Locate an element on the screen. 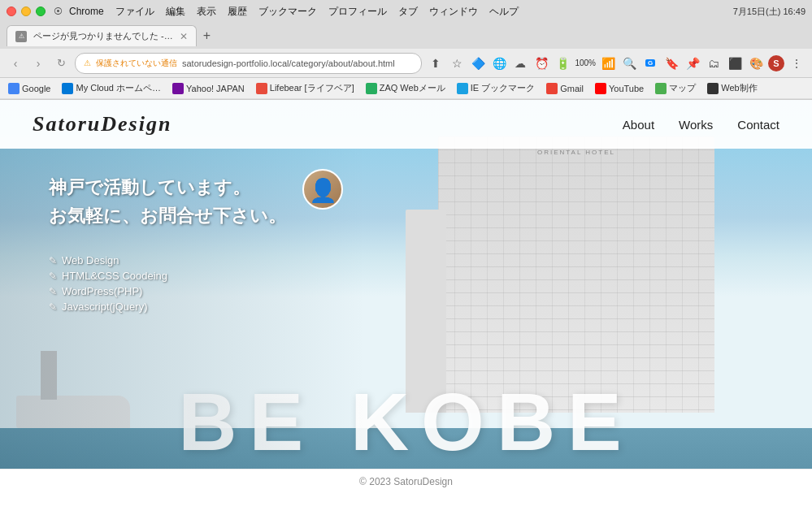 This screenshot has height=528, width=812. bookmark-ie: IE ブックマーク is located at coordinates (496, 88).